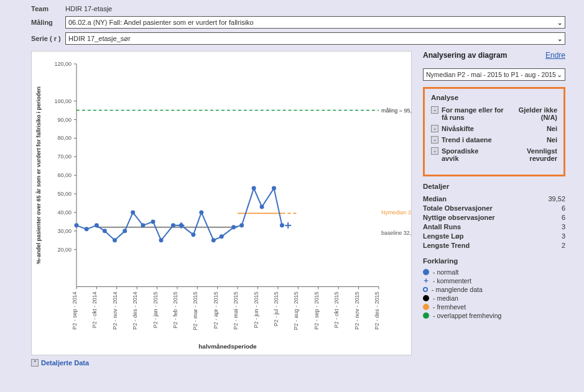 Image resolution: width=584 pixels, height=392 pixels. I want to click on svg-text: 90,00, so click(65, 120).